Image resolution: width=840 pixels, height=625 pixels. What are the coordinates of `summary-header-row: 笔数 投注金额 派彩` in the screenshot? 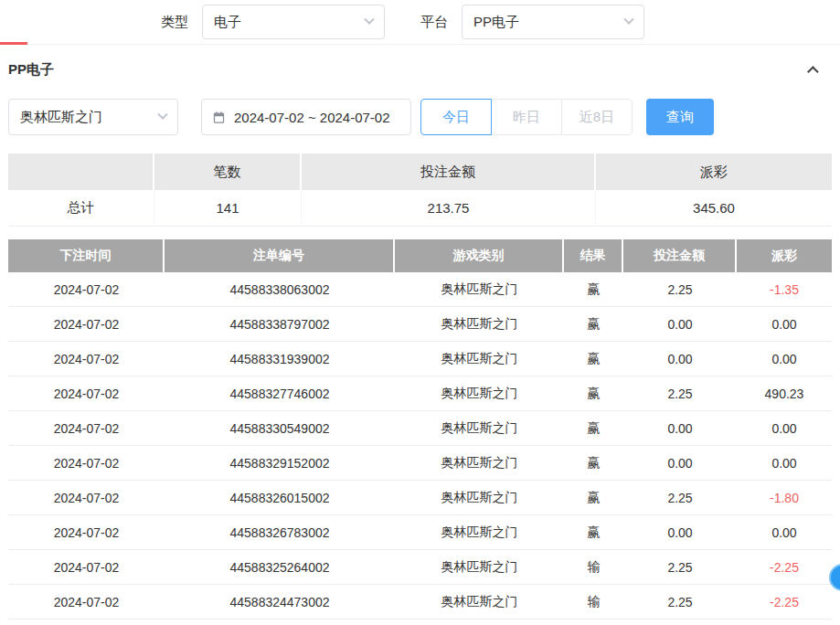 It's located at (420, 172).